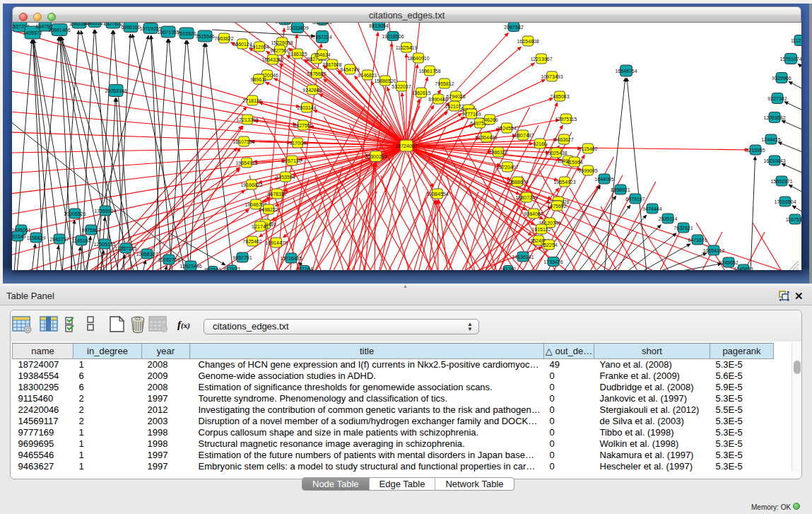  I want to click on svg-text: 7955812, so click(444, 83).